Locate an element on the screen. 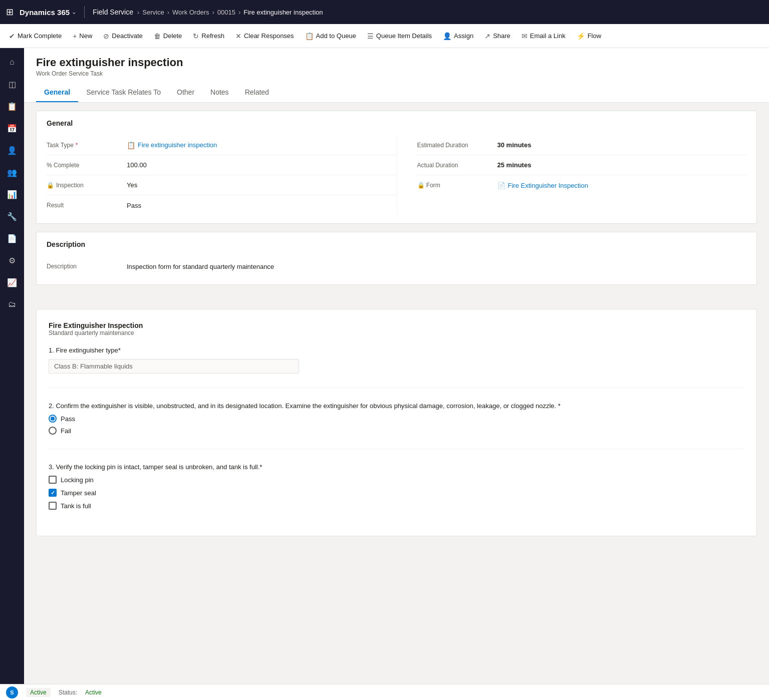 Image resolution: width=769 pixels, height=700 pixels. sidebar-item-person: 👤 is located at coordinates (12, 150).